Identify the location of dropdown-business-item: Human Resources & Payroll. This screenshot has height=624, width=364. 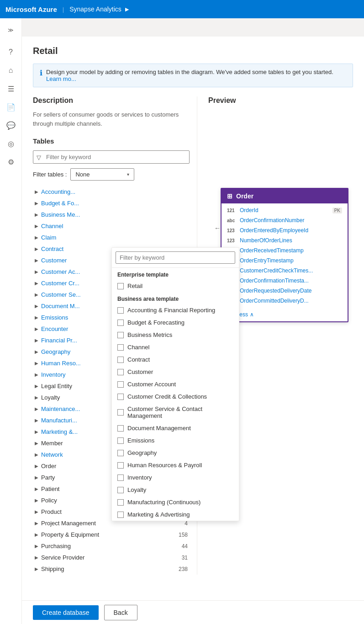
(175, 465).